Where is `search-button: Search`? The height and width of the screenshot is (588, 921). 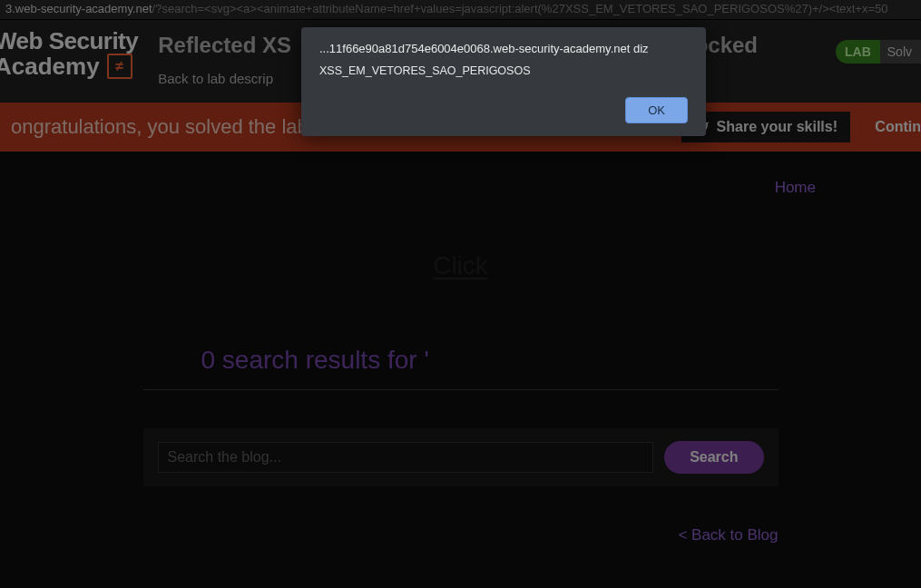
search-button: Search is located at coordinates (713, 457).